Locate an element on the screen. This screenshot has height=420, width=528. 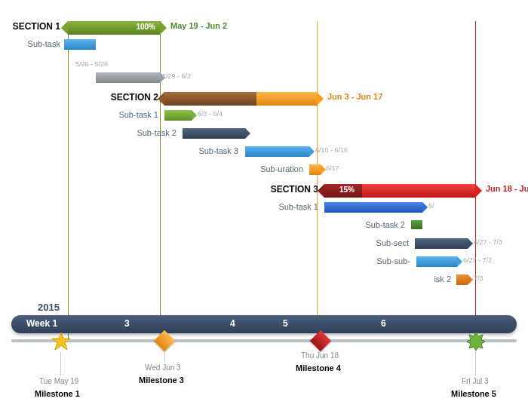
section3-range: Jun 18 - Jul 3 is located at coordinates (507, 189).